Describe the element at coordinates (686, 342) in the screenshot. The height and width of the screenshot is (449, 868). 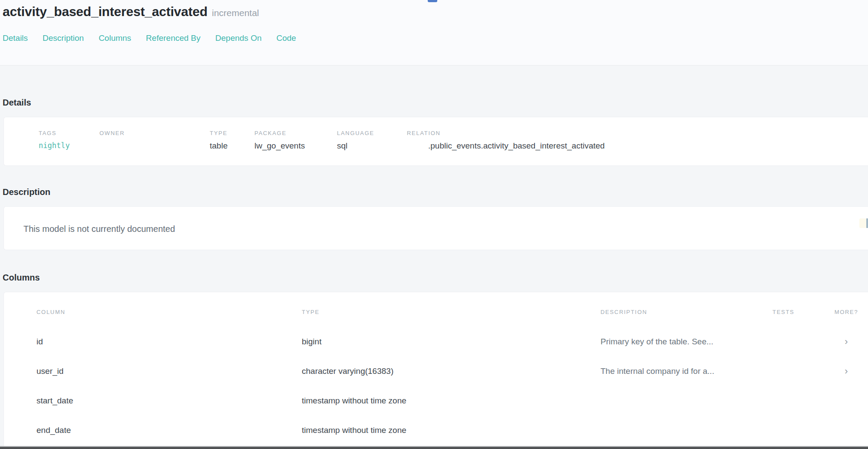
I see `cell-column-description: Primary key of the table. See...` at that location.